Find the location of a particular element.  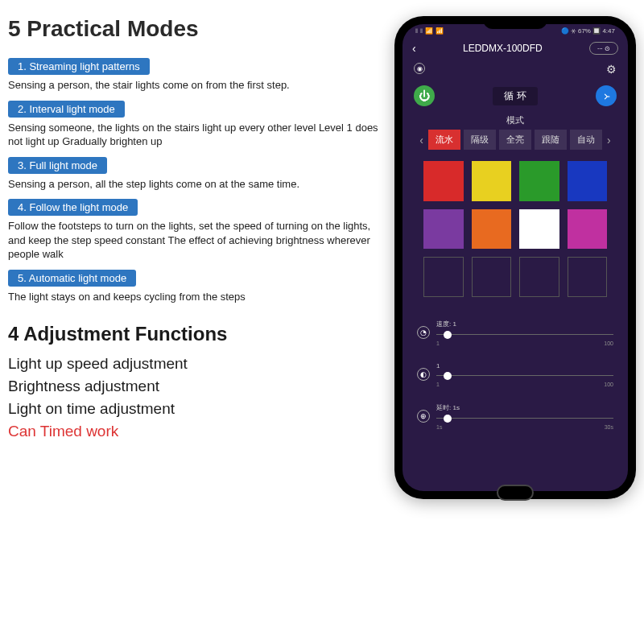

status-signal: ⫴ ⫴ 📶 📶 is located at coordinates (430, 31).